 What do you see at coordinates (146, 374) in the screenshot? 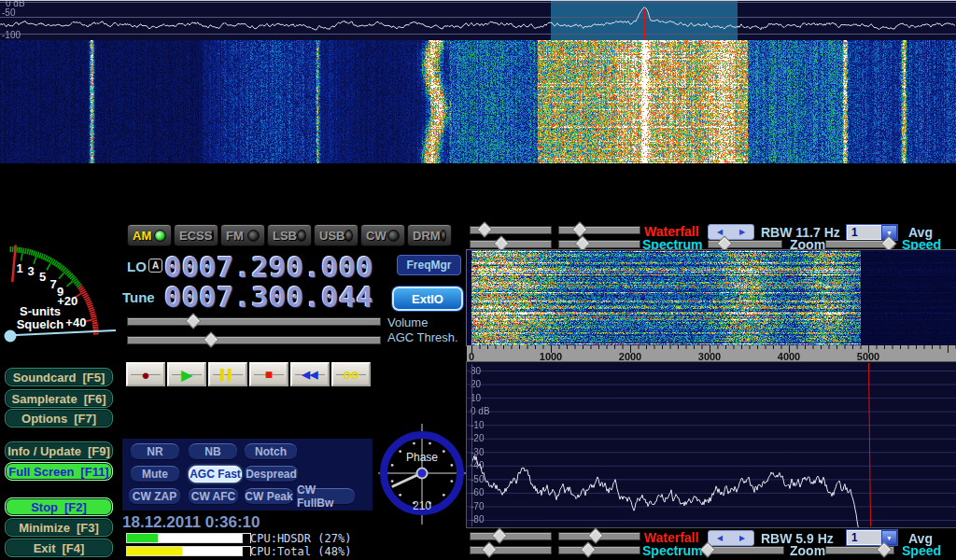
I see `record-button: ●` at bounding box center [146, 374].